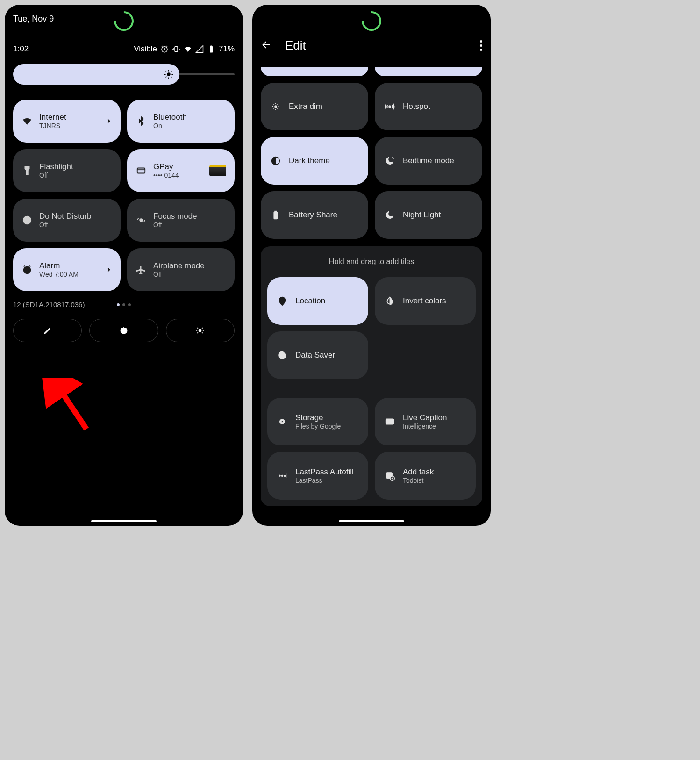  What do you see at coordinates (124, 330) in the screenshot?
I see `bottom-buttons` at bounding box center [124, 330].